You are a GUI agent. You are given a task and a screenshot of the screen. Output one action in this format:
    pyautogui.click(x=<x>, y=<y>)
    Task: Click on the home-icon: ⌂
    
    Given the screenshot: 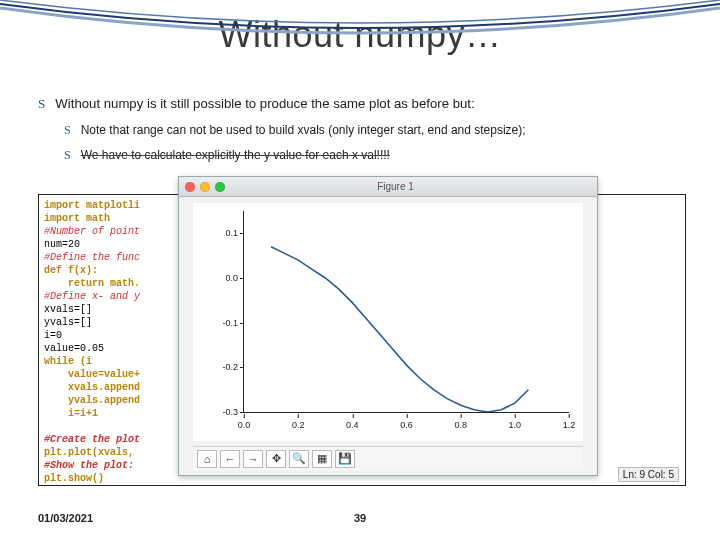 What is the action you would take?
    pyautogui.click(x=207, y=459)
    